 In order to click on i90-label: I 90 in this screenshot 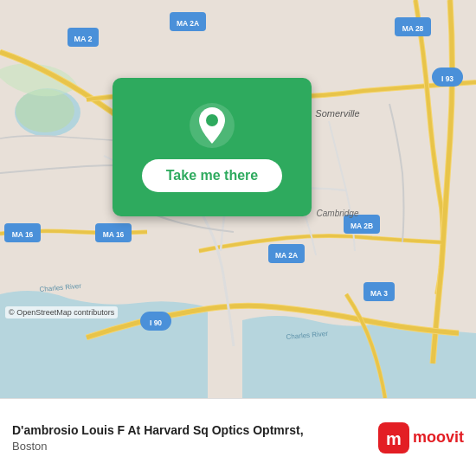, I will do `click(156, 323)`.